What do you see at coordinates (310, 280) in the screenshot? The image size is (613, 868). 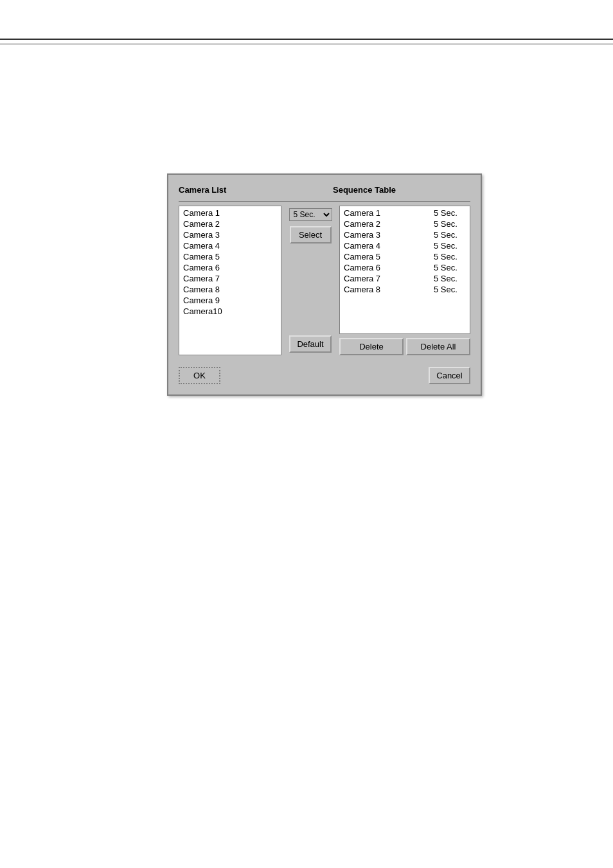 I see `middle-controls: 1 Sec. 2 Sec. 3 Sec. 5 Sec. 10 Sec. 15 S…` at bounding box center [310, 280].